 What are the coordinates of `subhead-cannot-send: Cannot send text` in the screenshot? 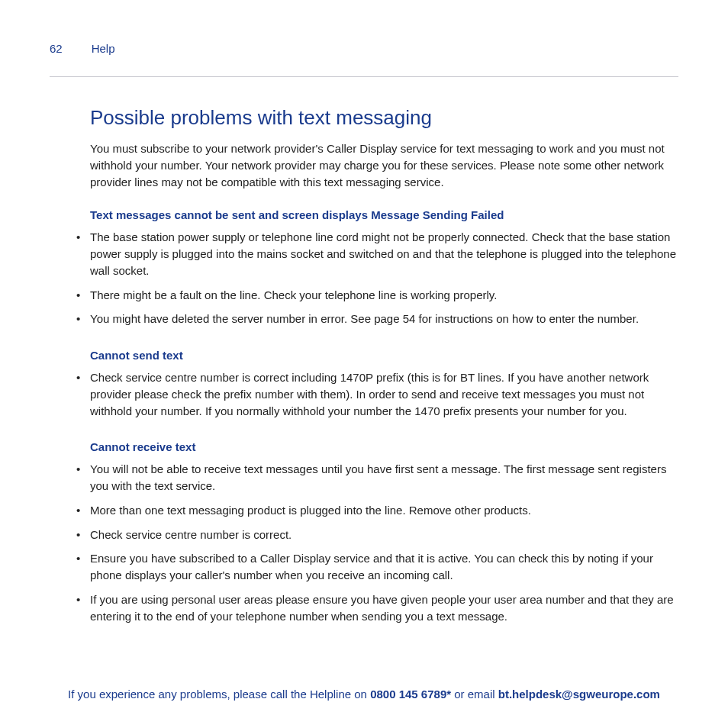 It's located at (385, 356).